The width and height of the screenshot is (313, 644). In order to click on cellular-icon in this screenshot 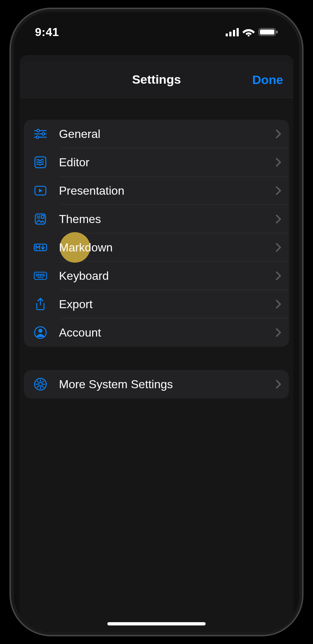, I will do `click(232, 32)`.